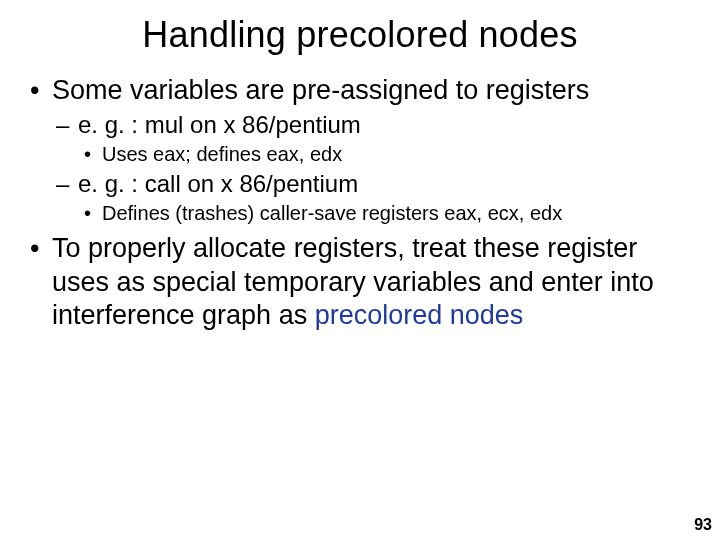 The height and width of the screenshot is (540, 720). Describe the element at coordinates (222, 154) in the screenshot. I see `bullet-1a1-text: Uses eax; defines eax, edx` at that location.